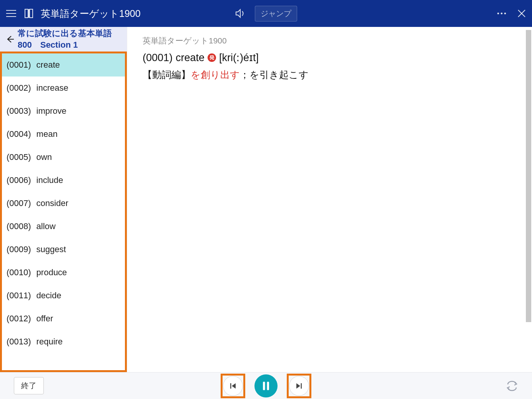  What do you see at coordinates (239, 58) in the screenshot?
I see `pronunciation: [kri(ː)éɪt]` at bounding box center [239, 58].